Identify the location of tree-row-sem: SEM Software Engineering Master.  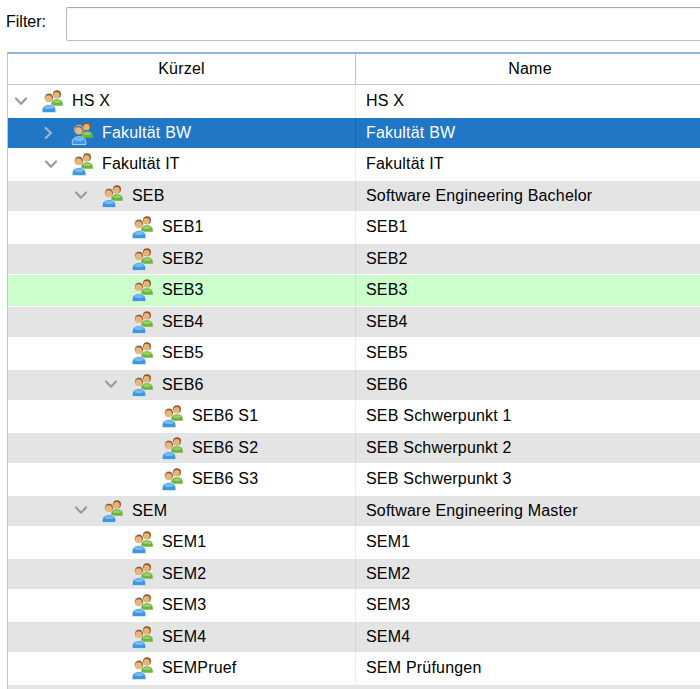
(354, 511).